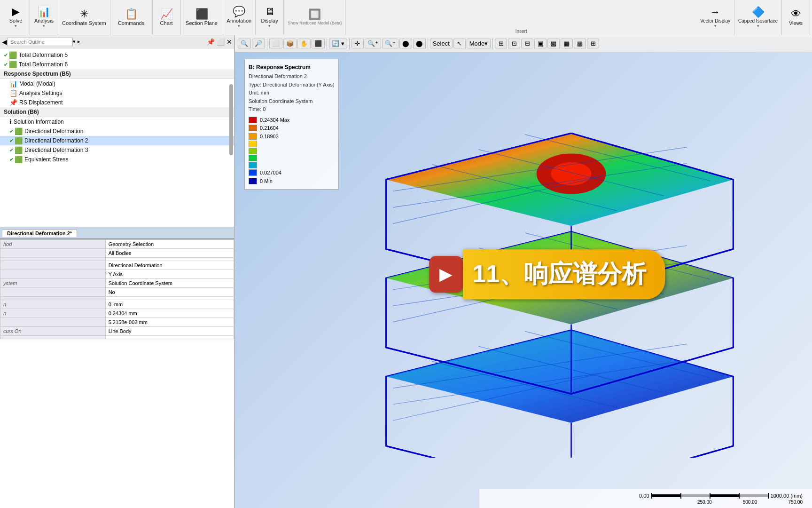 The height and width of the screenshot is (508, 812). What do you see at coordinates (117, 55) in the screenshot?
I see `tree-item-total-def-5: ✔ 🟩 Total Deformation 5` at bounding box center [117, 55].